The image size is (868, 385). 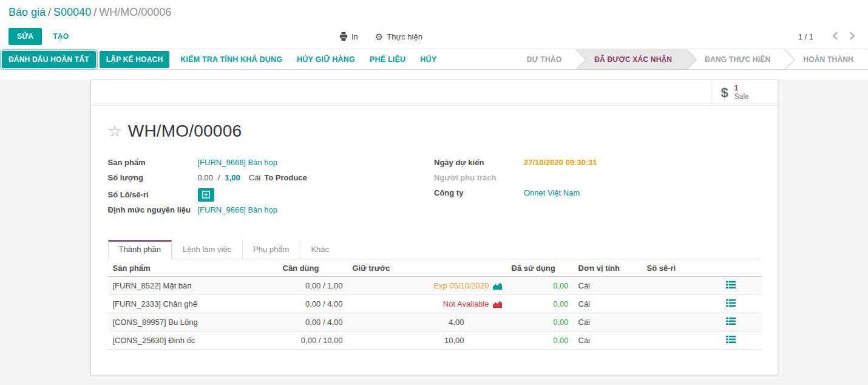 I want to click on product-cell: [CONS_89957] Bu Lông, so click(x=193, y=322).